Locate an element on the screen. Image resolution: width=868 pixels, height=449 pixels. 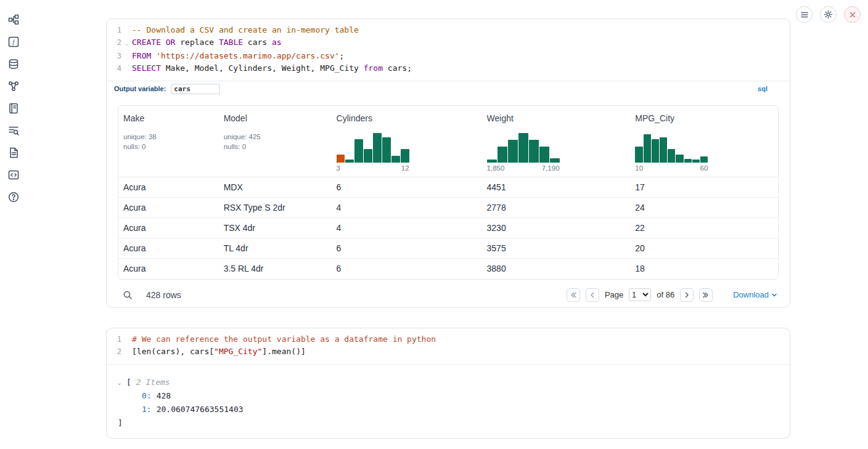
entry-value: 428 is located at coordinates (164, 396).